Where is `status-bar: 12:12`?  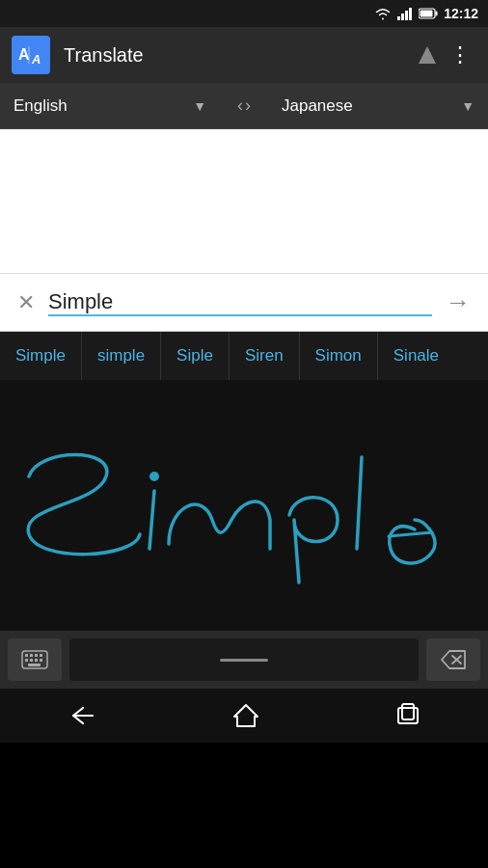 status-bar: 12:12 is located at coordinates (244, 14).